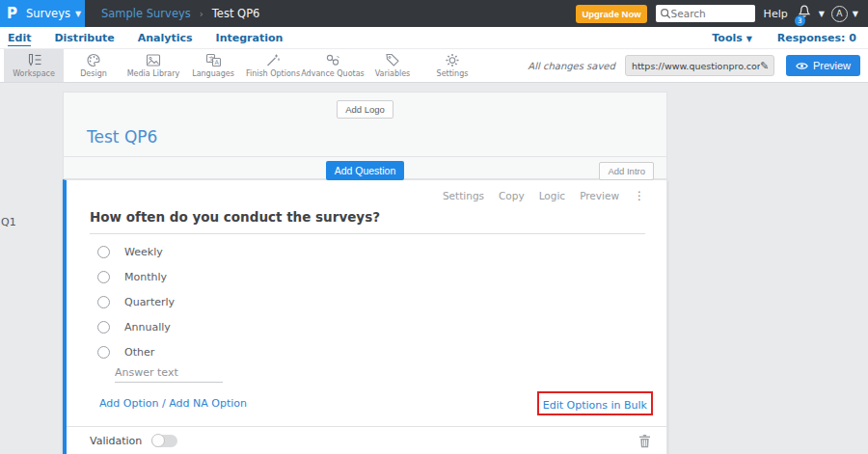  I want to click on nav-right-group: Tools ▼ Responses: 0, so click(784, 39).